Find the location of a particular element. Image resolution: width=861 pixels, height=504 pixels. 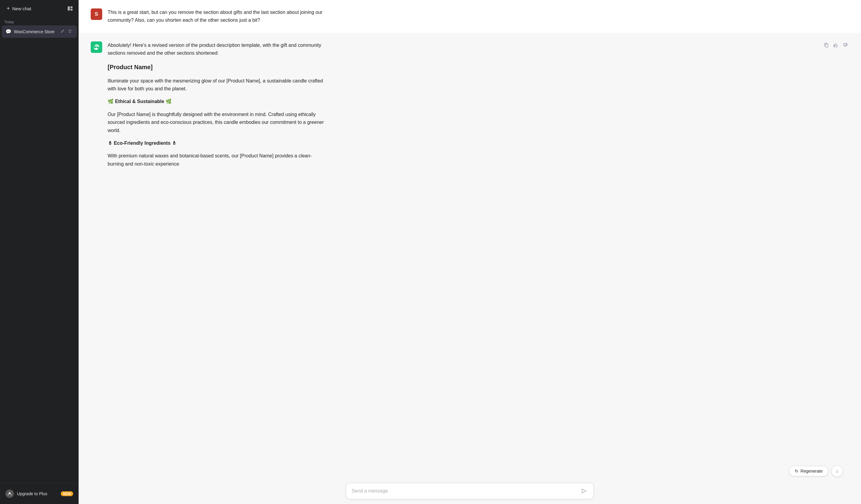

layout-icon is located at coordinates (70, 9).